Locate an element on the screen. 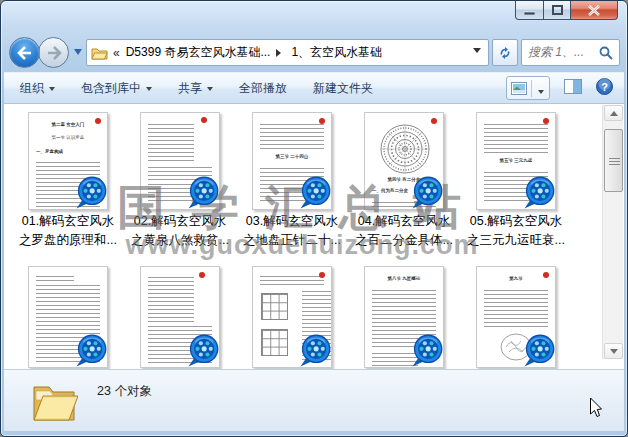 This screenshot has width=628, height=437. breadcrumb-parent: D5399 奇易玄空风水基础... is located at coordinates (198, 52).